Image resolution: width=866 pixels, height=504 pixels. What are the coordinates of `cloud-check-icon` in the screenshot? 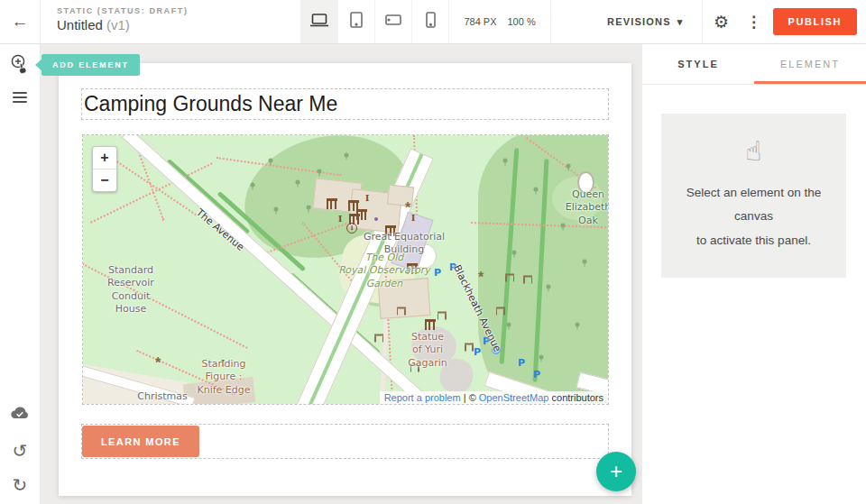 It's located at (20, 414).